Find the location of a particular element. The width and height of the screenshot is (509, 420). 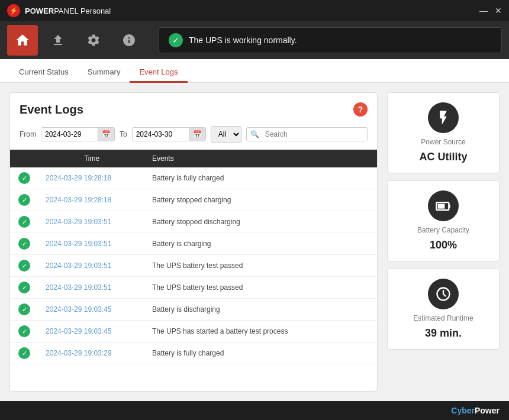

table-row: ✓ 2024-03-29 19:28:18 Battery stopped ch… is located at coordinates (194, 200).